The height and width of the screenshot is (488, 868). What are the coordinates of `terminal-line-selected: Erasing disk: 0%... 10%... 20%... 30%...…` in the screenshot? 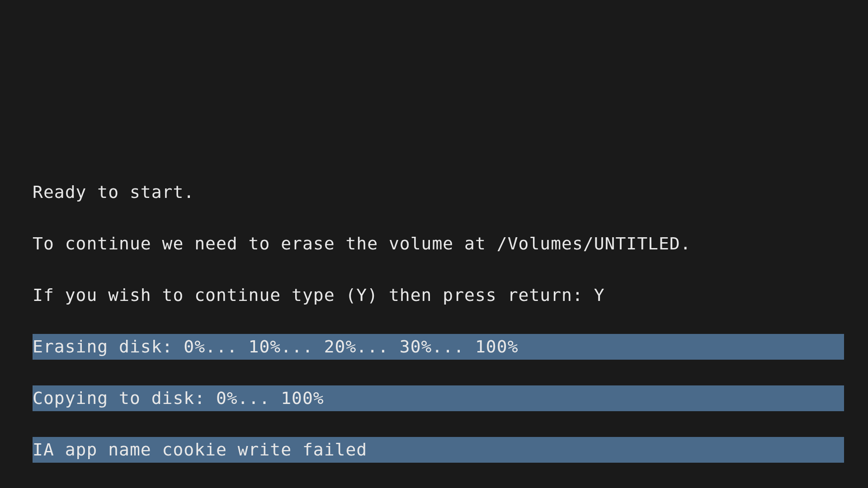 It's located at (439, 347).